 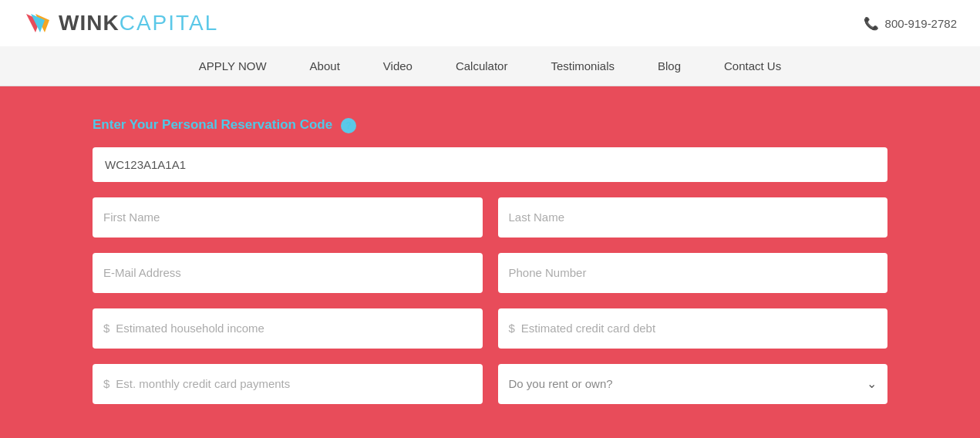 I want to click on nav-item-video: Video, so click(x=398, y=66).